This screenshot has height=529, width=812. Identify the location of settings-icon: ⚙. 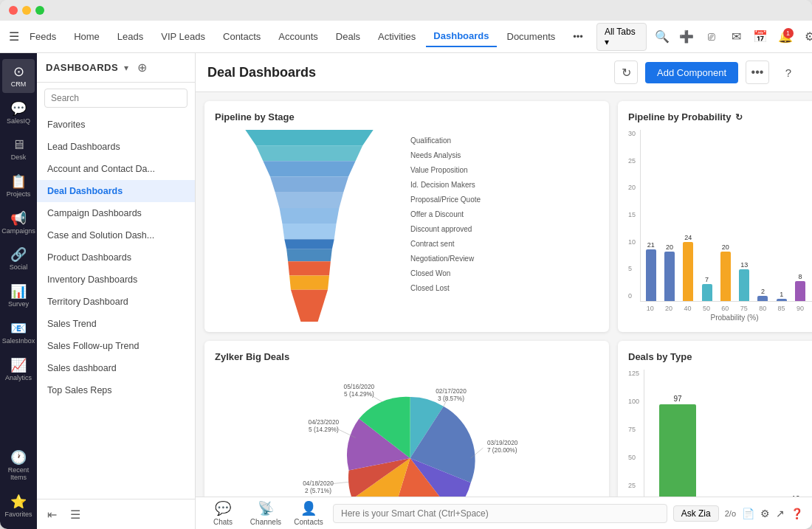
(807, 37).